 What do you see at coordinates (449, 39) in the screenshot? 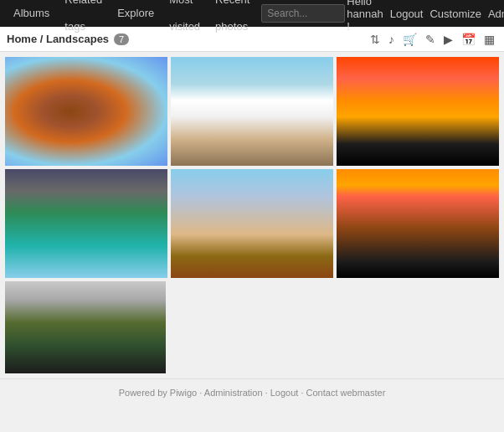
I see `play-icon: ▶` at bounding box center [449, 39].